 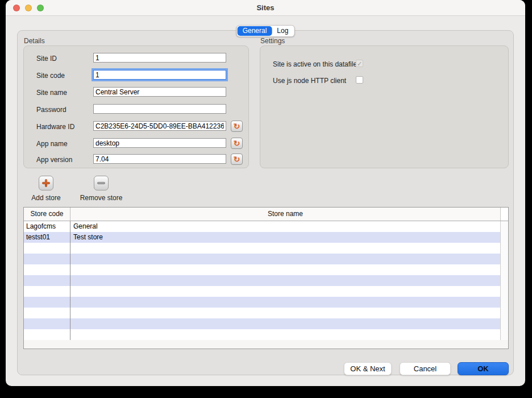 What do you see at coordinates (483, 368) in the screenshot?
I see `ok-button: OK` at bounding box center [483, 368].